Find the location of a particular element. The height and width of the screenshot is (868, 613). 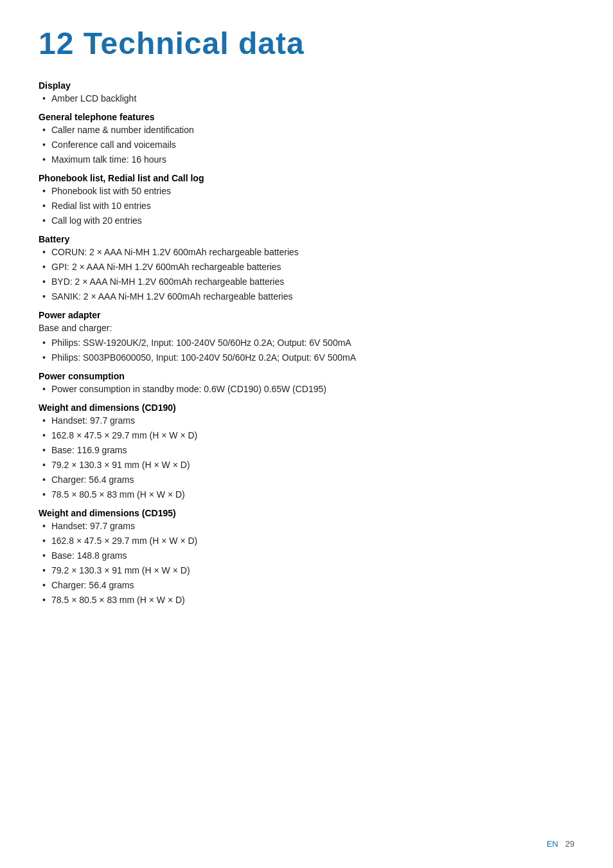

list-item: Base: 148.8 grams is located at coordinates (306, 556).